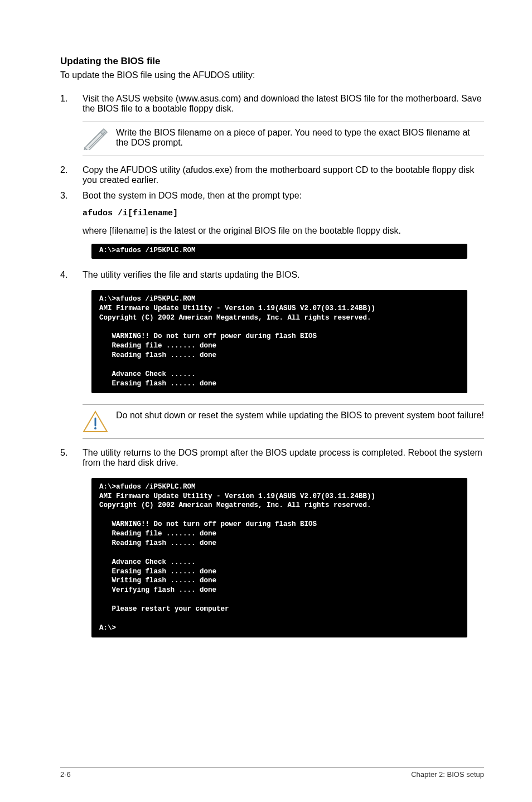 This screenshot has height=802, width=532. What do you see at coordinates (279, 251) in the screenshot?
I see `terminal-output: A:\>afudos /iP5KPLC.ROM` at bounding box center [279, 251].